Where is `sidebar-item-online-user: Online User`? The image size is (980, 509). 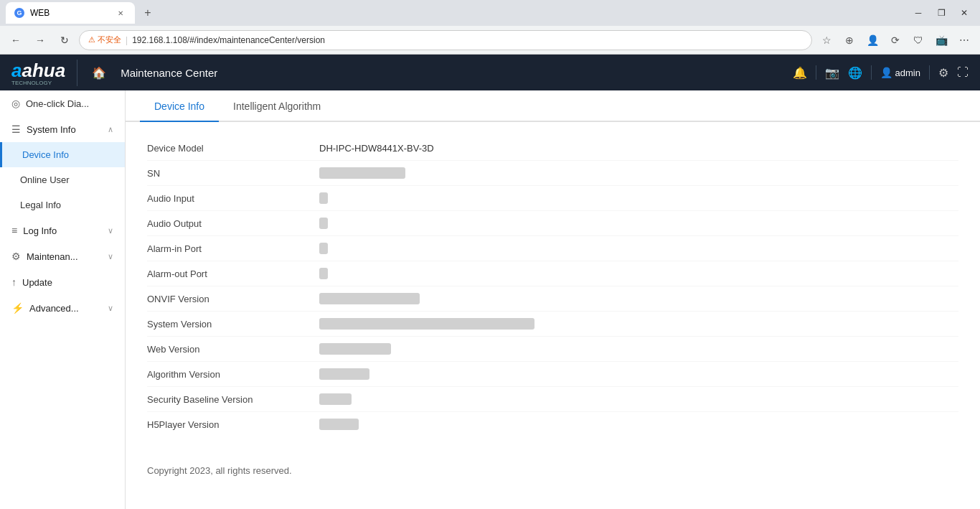
sidebar-item-online-user: Online User is located at coordinates (62, 179).